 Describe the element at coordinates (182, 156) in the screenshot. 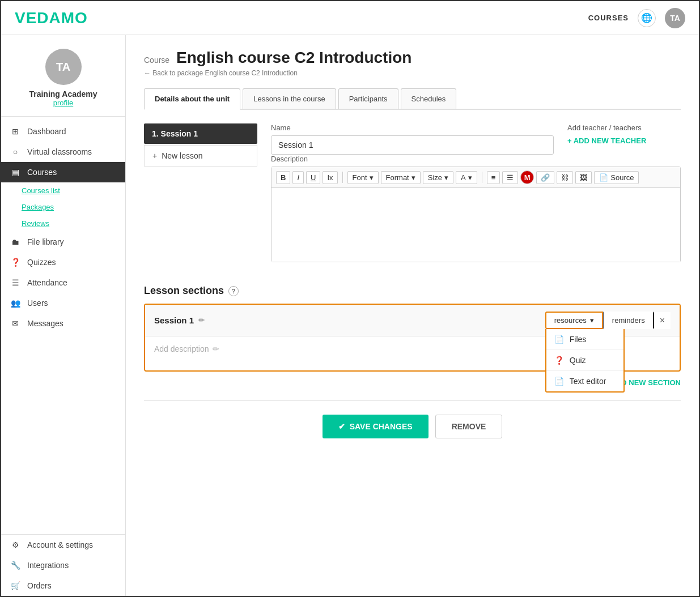

I see `new-lesson-label: New lesson` at that location.